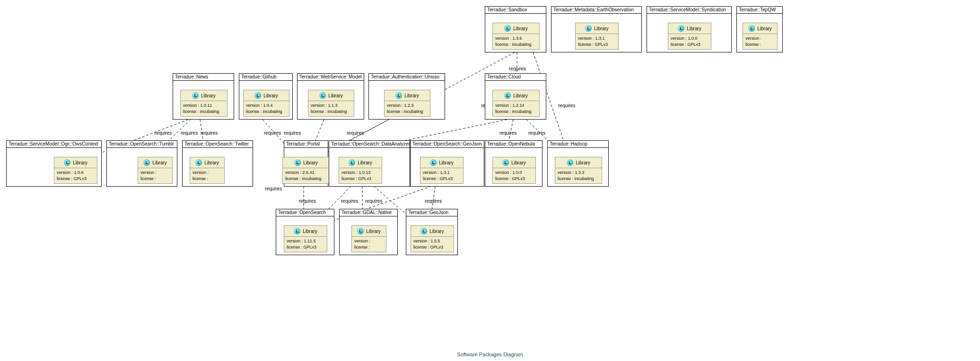  What do you see at coordinates (266, 96) in the screenshot?
I see `package-github: Terradue::Github LLibrary version : 1.0.…` at bounding box center [266, 96].